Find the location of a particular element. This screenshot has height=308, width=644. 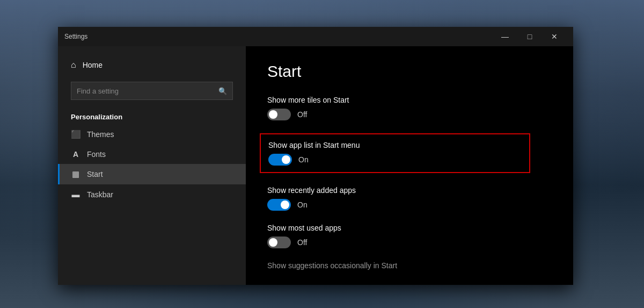

maximize-button: □ is located at coordinates (530, 37).